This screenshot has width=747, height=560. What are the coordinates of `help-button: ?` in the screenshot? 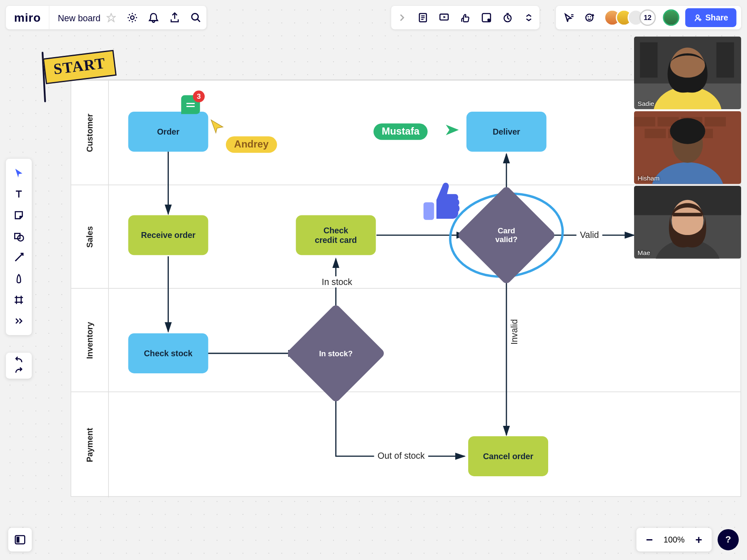 It's located at (728, 540).